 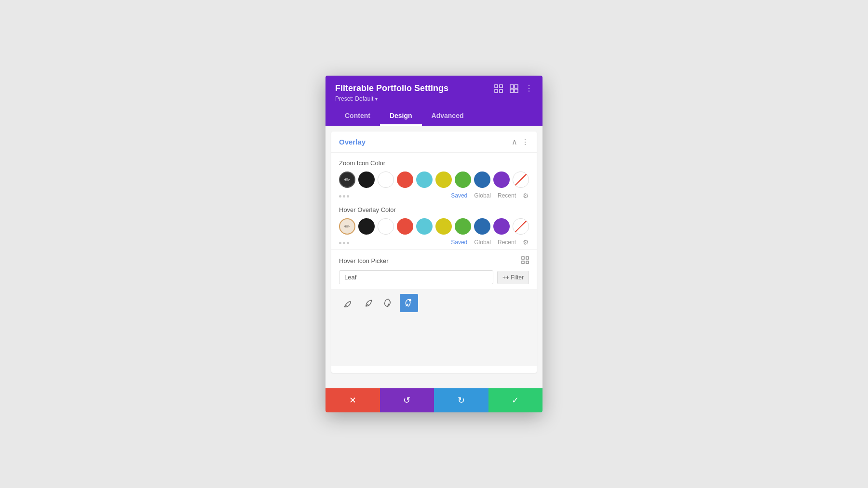 What do you see at coordinates (515, 142) in the screenshot?
I see `collapse-icon: ∧` at bounding box center [515, 142].